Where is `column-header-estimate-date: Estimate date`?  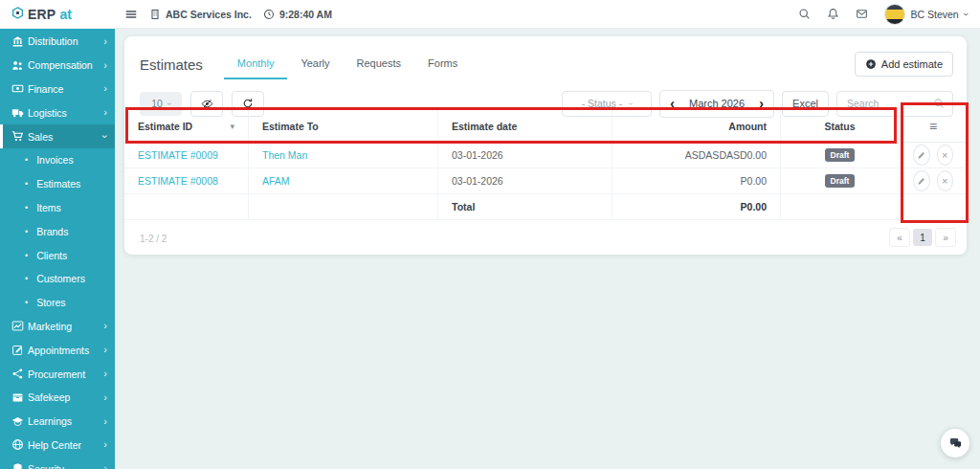 column-header-estimate-date: Estimate date is located at coordinates (525, 126).